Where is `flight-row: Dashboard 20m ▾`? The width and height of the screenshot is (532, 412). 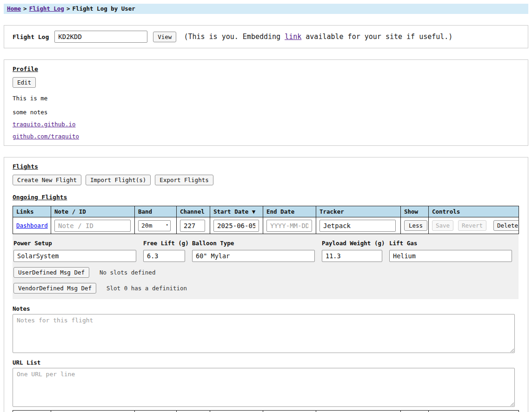
flight-row: Dashboard 20m ▾ is located at coordinates (266, 226).